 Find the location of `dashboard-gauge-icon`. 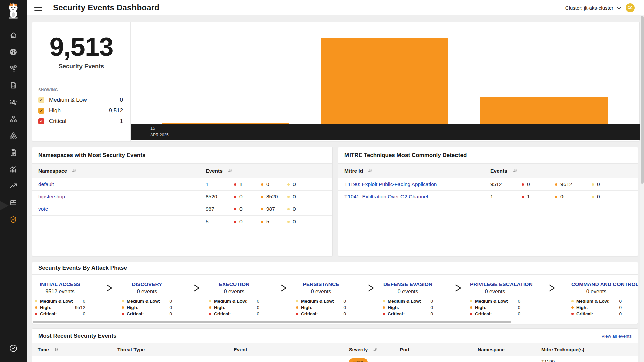

dashboard-gauge-icon is located at coordinates (13, 52).